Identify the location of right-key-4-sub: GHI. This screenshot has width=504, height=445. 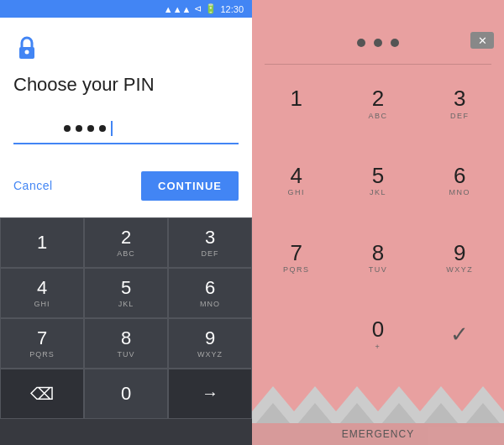
(296, 192).